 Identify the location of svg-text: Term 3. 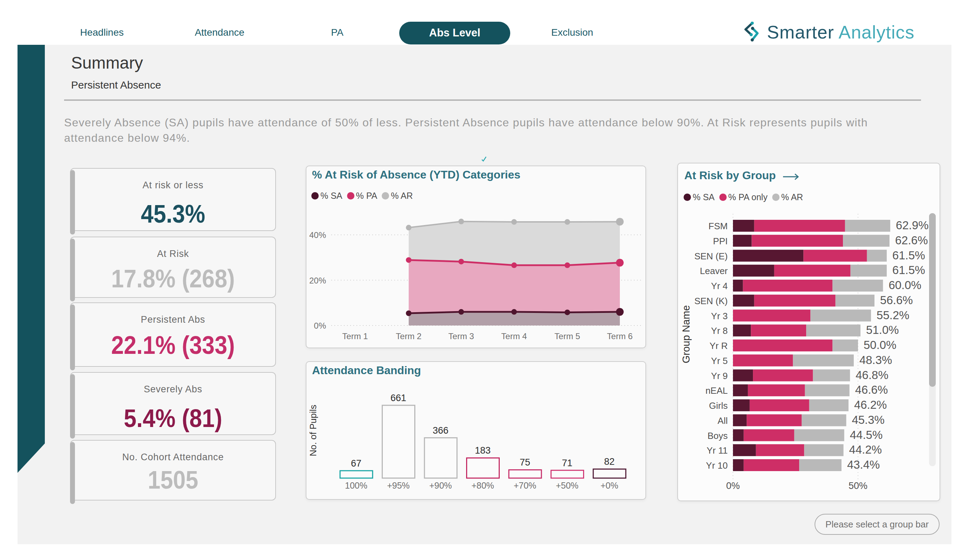
(461, 336).